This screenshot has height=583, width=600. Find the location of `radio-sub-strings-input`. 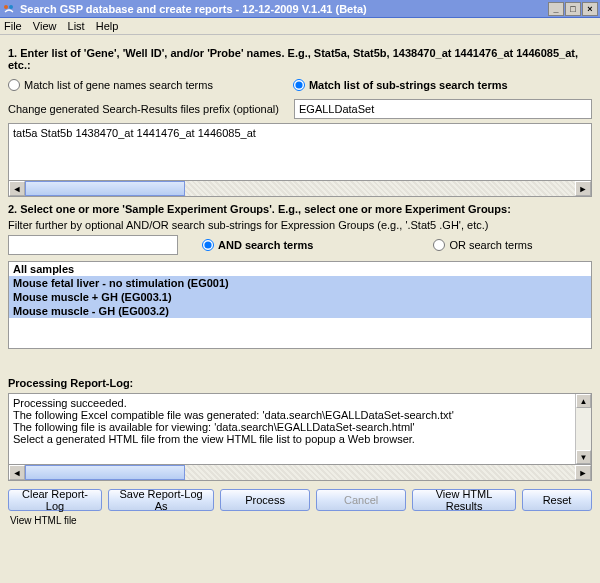

radio-sub-strings-input is located at coordinates (299, 85).